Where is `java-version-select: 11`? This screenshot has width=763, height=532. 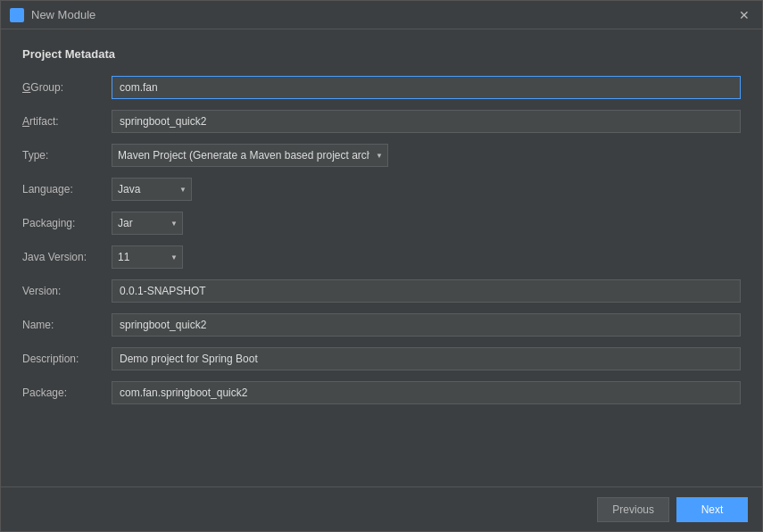 java-version-select: 11 is located at coordinates (147, 257).